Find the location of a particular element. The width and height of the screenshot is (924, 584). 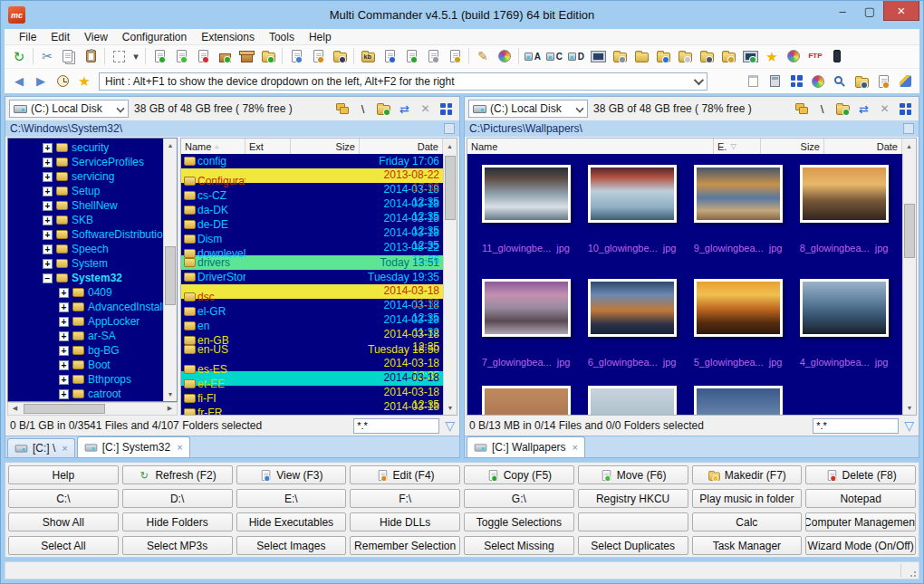

favorites-star-icon: ★ is located at coordinates (772, 56).